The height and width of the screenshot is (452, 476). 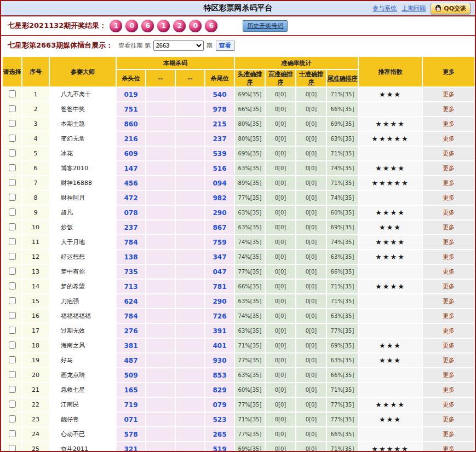 I want to click on kill-head-link: 019, so click(x=130, y=95).